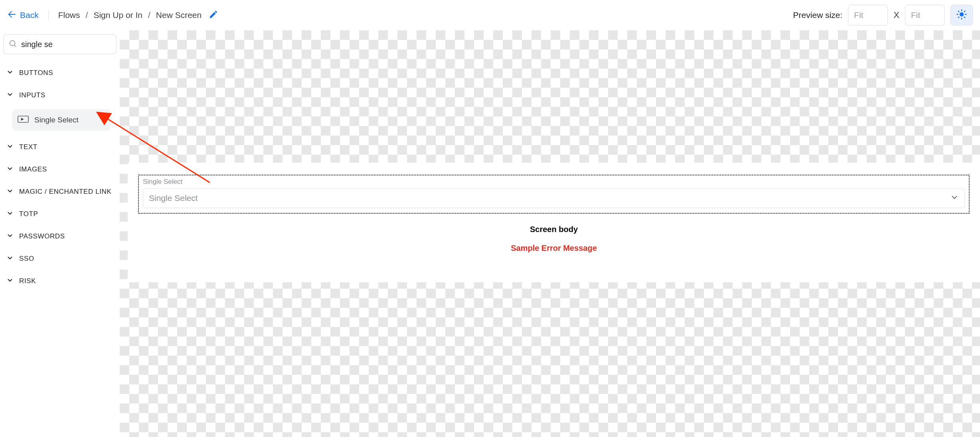  Describe the element at coordinates (60, 44) in the screenshot. I see `search-field` at that location.